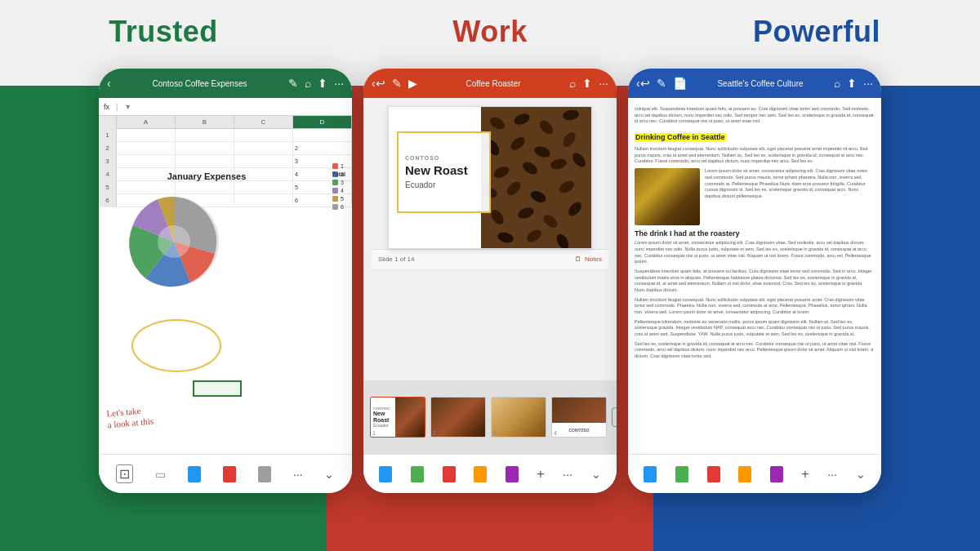 The height and width of the screenshot is (551, 980). I want to click on word-heading-block: Drinking Coffee in Seattle, so click(755, 136).